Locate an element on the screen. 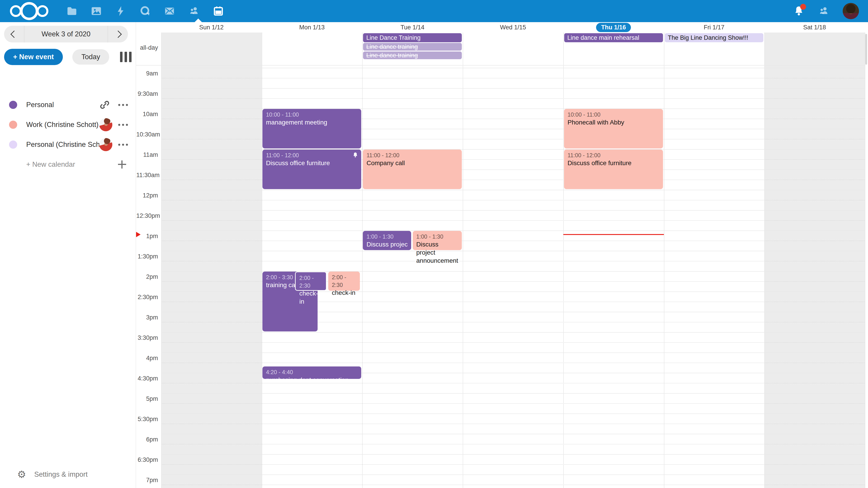 This screenshot has width=868, height=488. photos-icon is located at coordinates (96, 11).